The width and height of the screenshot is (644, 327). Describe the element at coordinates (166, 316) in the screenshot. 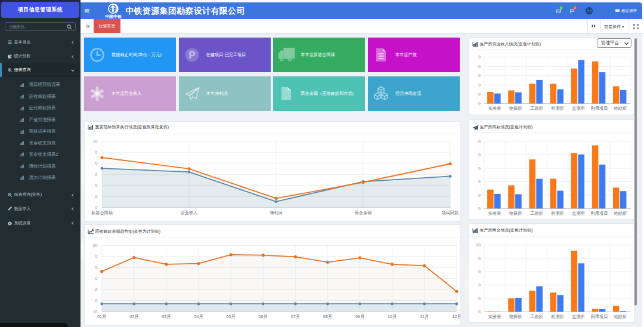

I see `svg-text: 03月` at that location.